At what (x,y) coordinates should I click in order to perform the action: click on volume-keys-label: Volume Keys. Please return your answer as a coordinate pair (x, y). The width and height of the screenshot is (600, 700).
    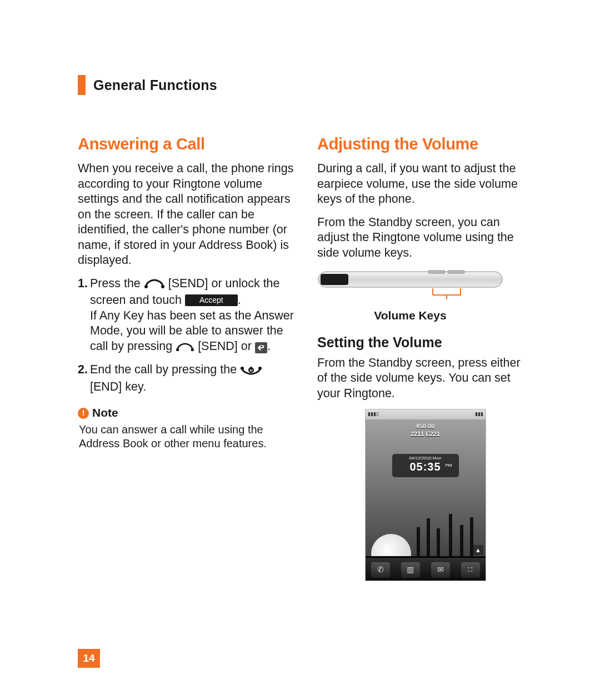
    Looking at the image, I should click on (410, 316).